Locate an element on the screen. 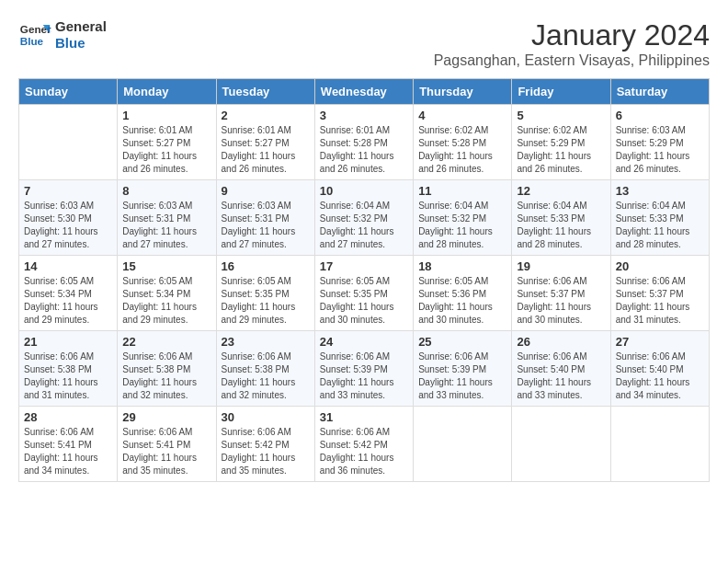  day-number: 3 is located at coordinates (364, 116).